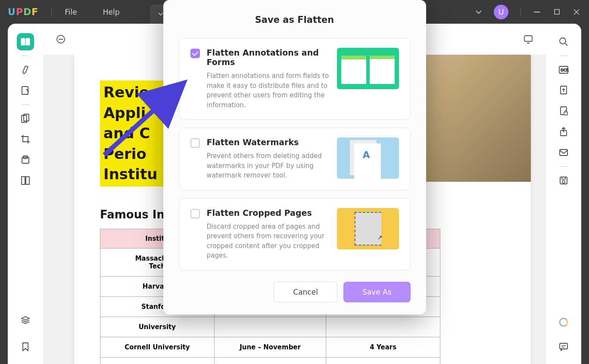 The width and height of the screenshot is (589, 364). I want to click on option-title: Flatten Cropped Pages, so click(268, 213).